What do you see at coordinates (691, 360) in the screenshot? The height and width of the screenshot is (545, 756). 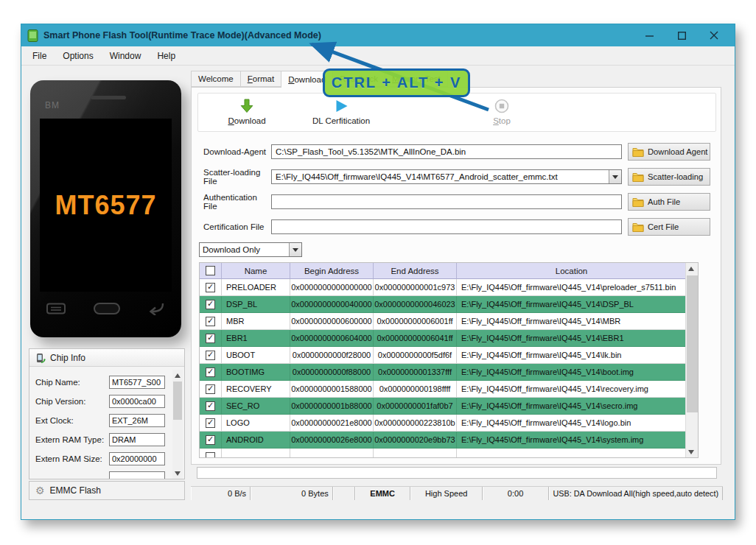 I see `table-scrollbar` at bounding box center [691, 360].